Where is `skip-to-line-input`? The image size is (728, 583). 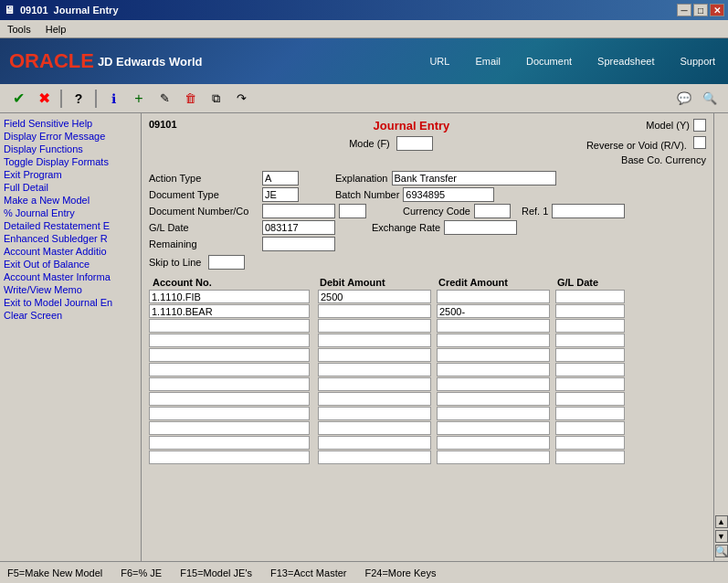
skip-to-line-input is located at coordinates (227, 262).